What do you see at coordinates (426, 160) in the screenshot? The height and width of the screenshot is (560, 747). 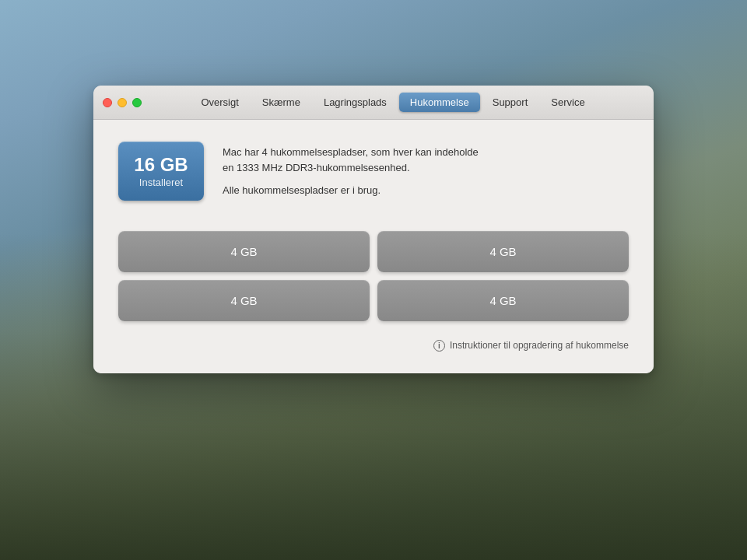 I see `description-line1: Mac har 4 hukommelsespladser, som hver k…` at bounding box center [426, 160].